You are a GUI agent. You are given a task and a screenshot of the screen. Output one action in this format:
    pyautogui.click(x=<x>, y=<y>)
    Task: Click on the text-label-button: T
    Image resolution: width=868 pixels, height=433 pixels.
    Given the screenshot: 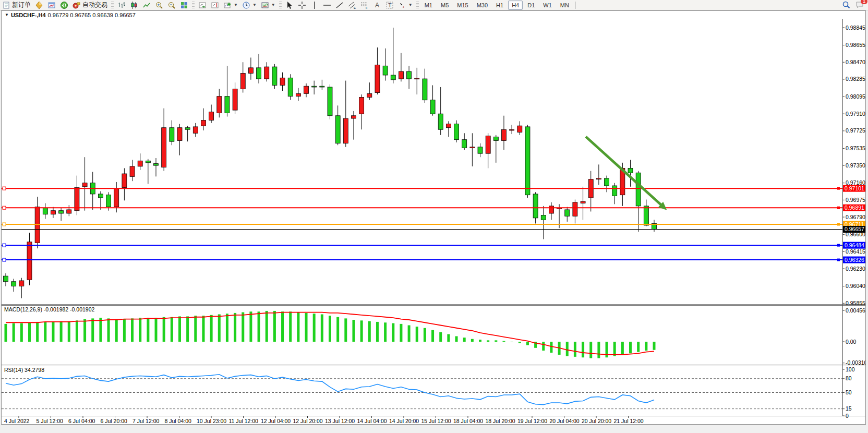 What is the action you would take?
    pyautogui.click(x=390, y=5)
    